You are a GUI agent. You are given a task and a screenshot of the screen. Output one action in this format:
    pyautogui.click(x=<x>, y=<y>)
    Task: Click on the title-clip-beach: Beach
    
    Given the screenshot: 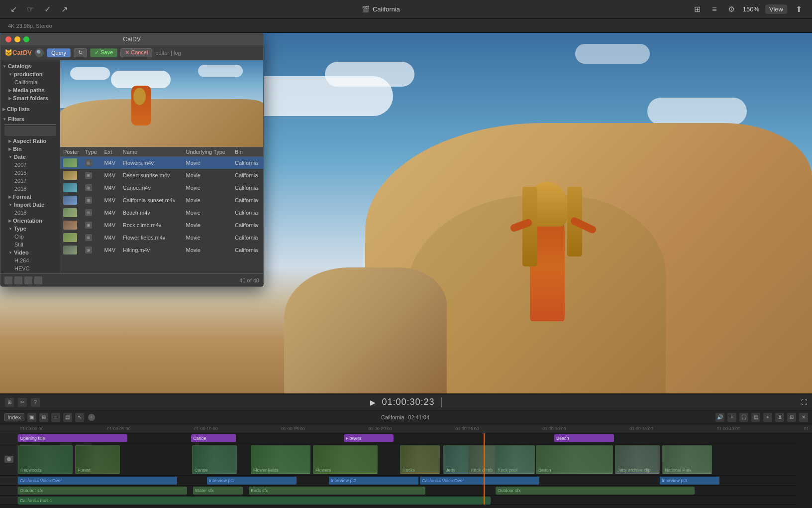 What is the action you would take?
    pyautogui.click(x=584, y=438)
    